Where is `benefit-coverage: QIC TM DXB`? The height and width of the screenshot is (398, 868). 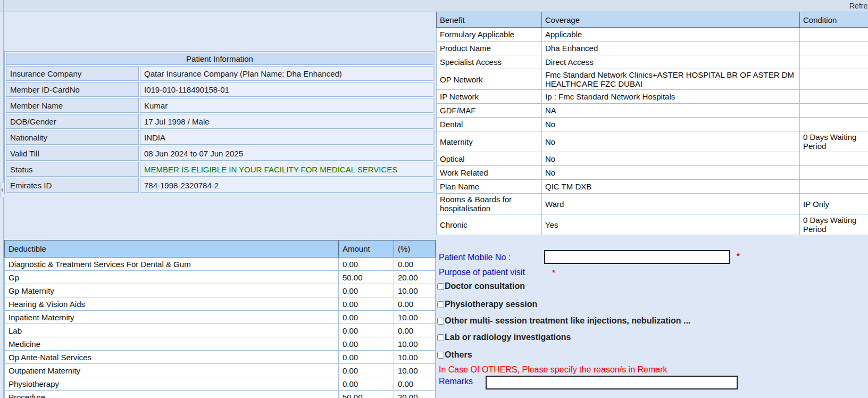
benefit-coverage: QIC TM DXB is located at coordinates (671, 187).